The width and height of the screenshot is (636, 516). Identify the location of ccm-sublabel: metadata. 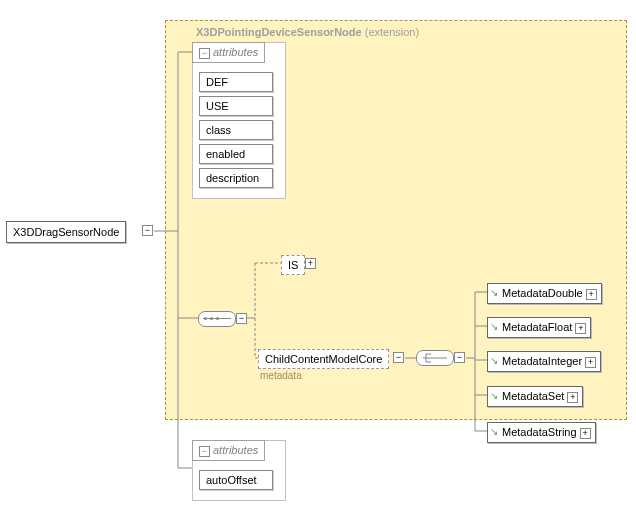
(281, 376).